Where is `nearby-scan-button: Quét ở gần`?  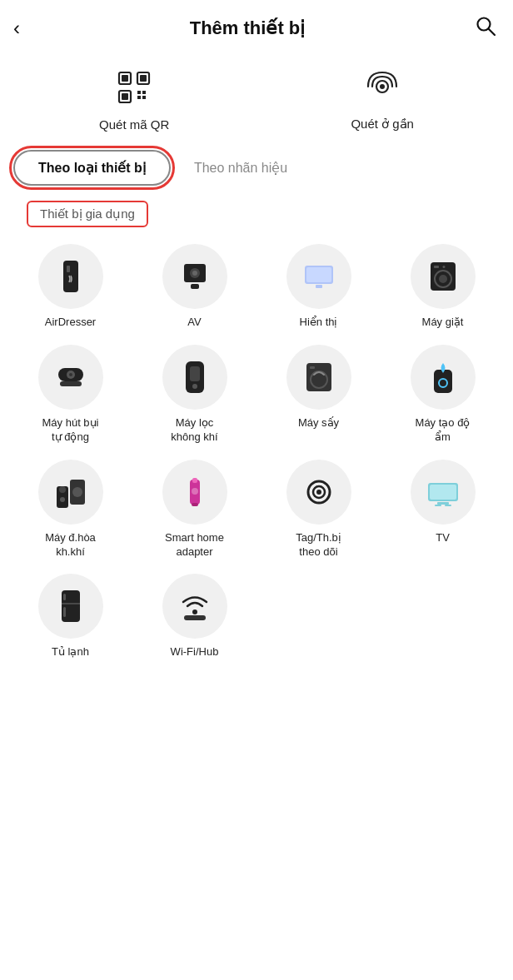
nearby-scan-button: Quét ở gần is located at coordinates (382, 100).